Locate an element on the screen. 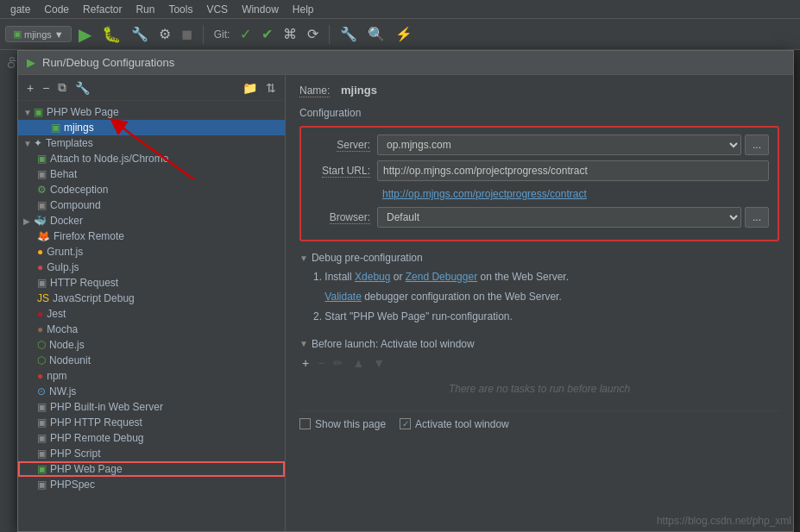 The image size is (800, 532). attach-nodejs-label: Attach to Node.js/Chrome is located at coordinates (109, 159).